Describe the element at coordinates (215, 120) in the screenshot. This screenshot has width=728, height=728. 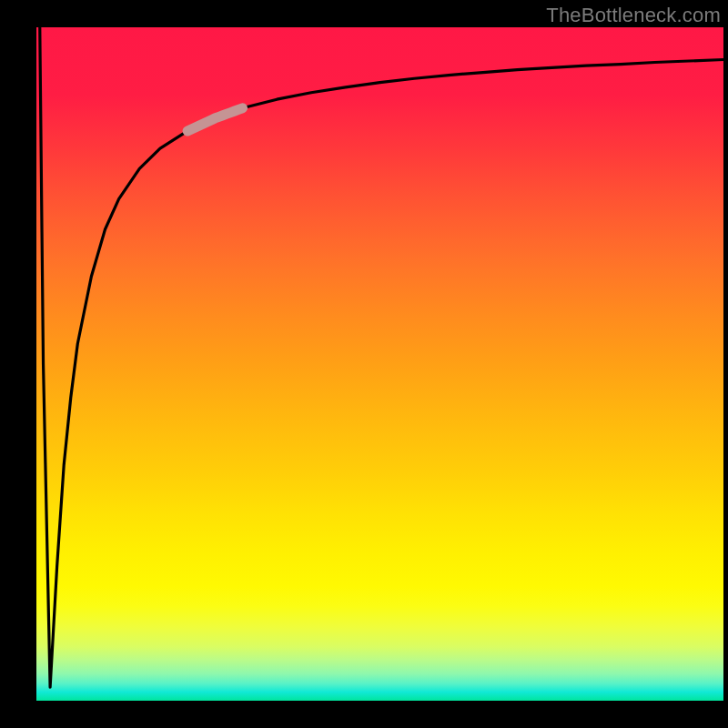
I see `curve-highlight-segment` at that location.